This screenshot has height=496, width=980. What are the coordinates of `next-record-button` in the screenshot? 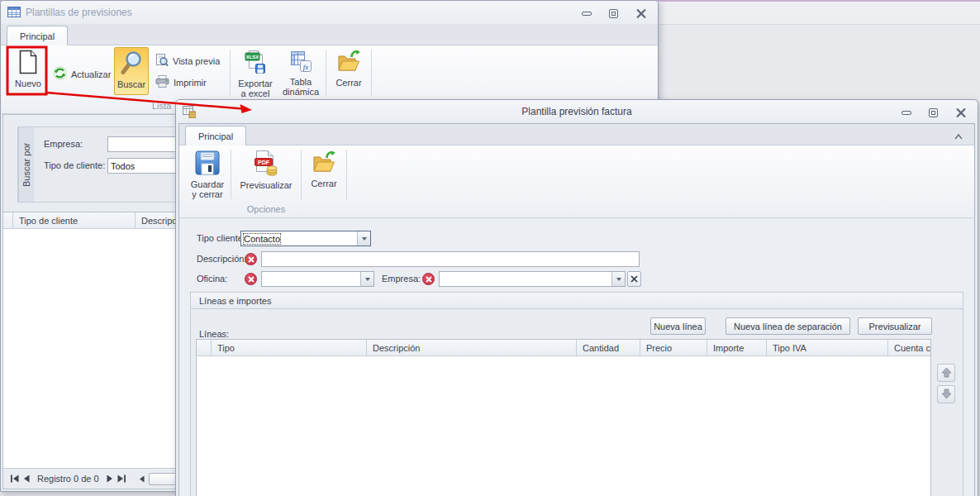 It's located at (109, 479).